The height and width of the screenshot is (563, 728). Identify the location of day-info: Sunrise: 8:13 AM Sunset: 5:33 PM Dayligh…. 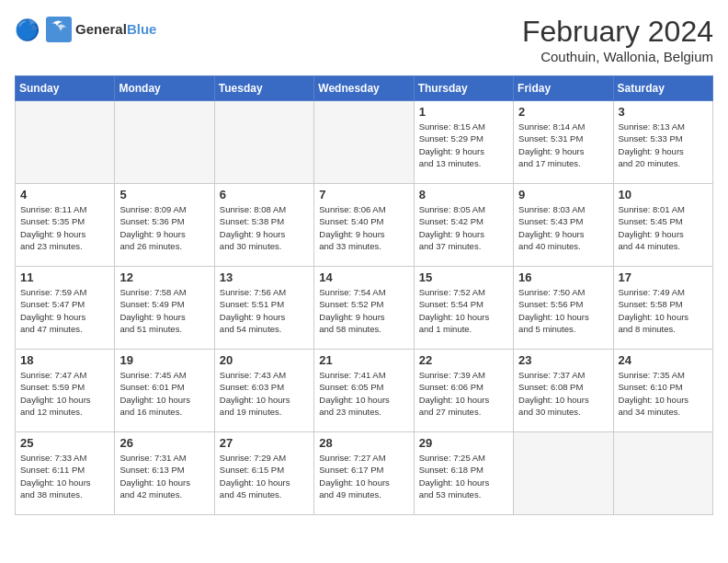
(664, 145).